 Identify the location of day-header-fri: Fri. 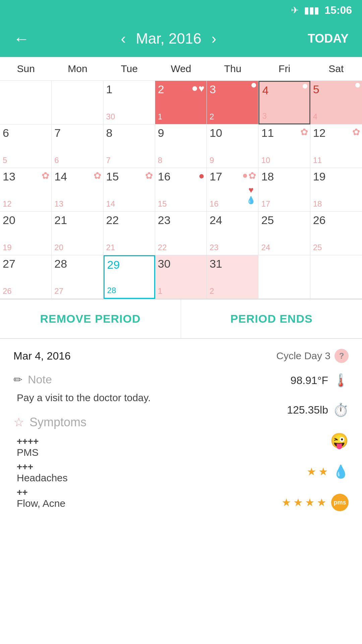
(284, 69).